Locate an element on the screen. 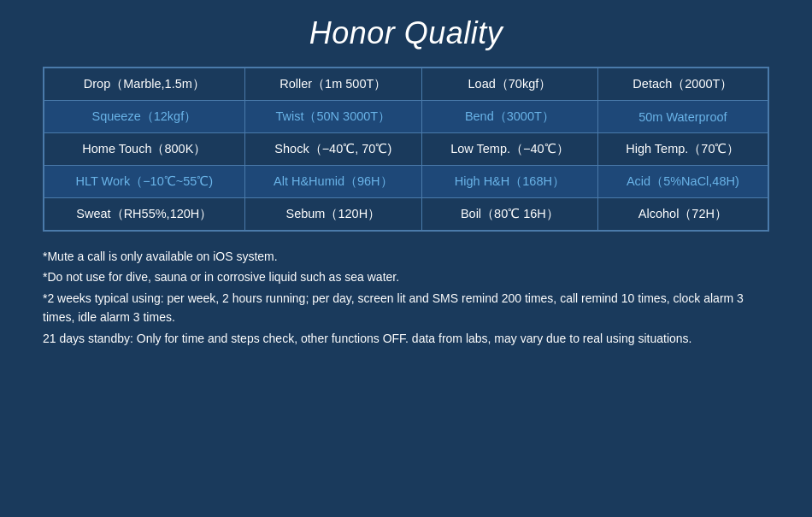  table-cell: Sweat（RH55%,120H） is located at coordinates (144, 215).